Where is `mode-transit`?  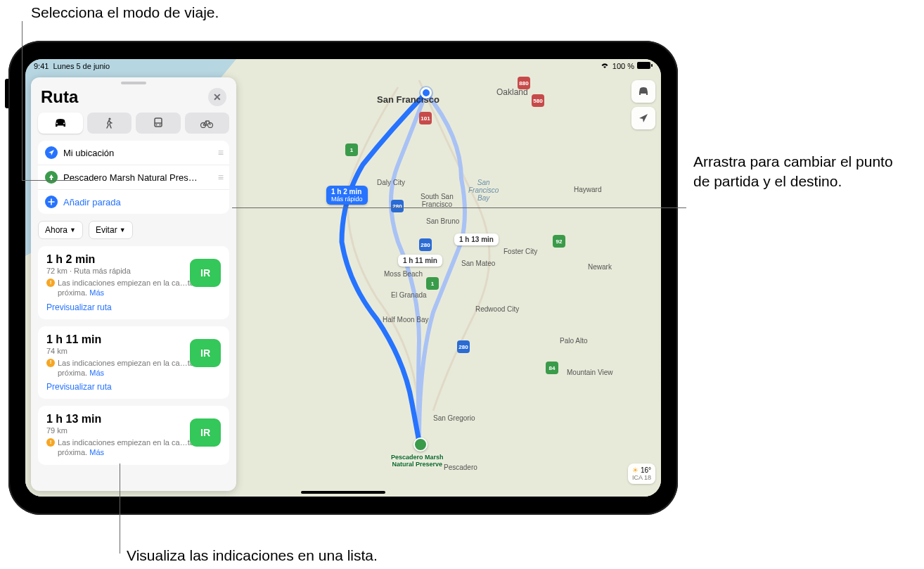
mode-transit is located at coordinates (158, 123).